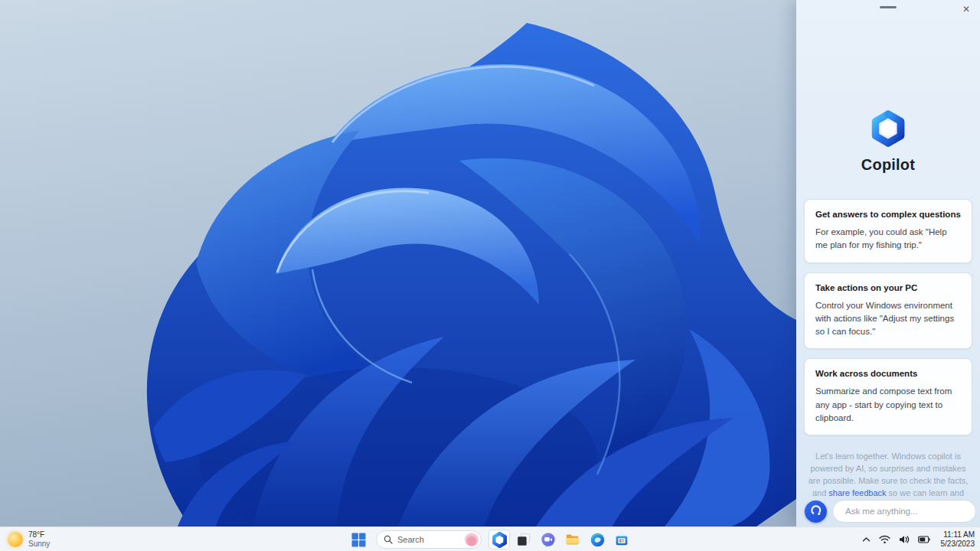 The image size is (980, 551). Describe the element at coordinates (888, 317) in the screenshot. I see `suggestion-cards: Get answers to complex questions For exa…` at that location.